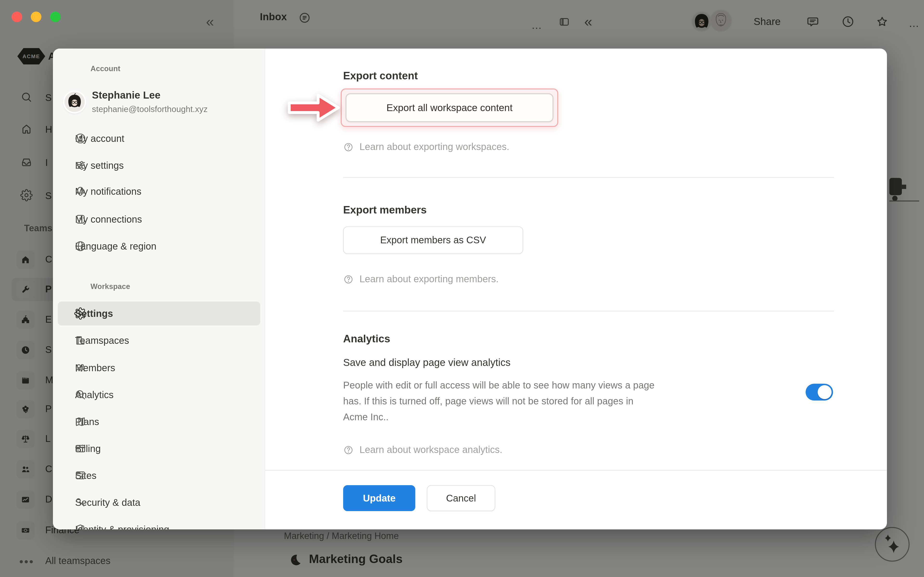 The image size is (924, 577). I want to click on sidebar-item-identity-provisioning: Identity & provisioning, so click(159, 524).